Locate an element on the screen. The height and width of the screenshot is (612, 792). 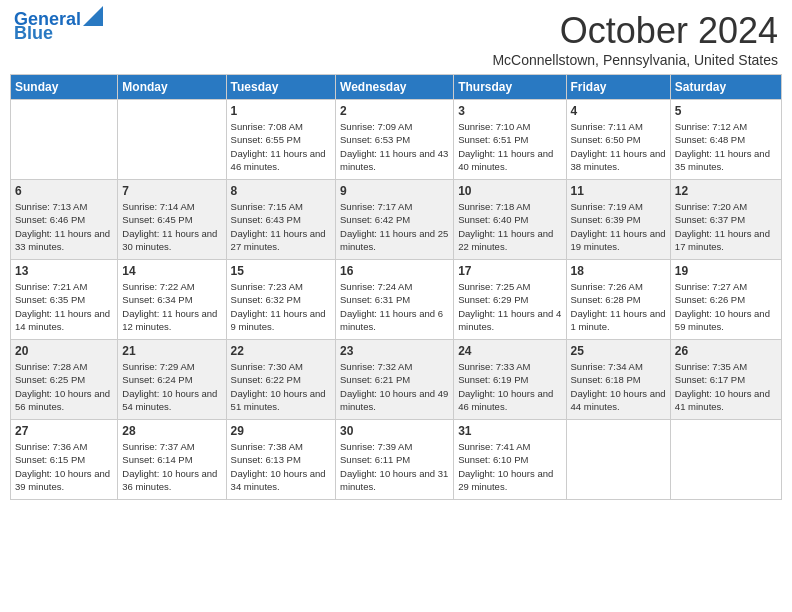
day-number: 17 is located at coordinates (510, 271).